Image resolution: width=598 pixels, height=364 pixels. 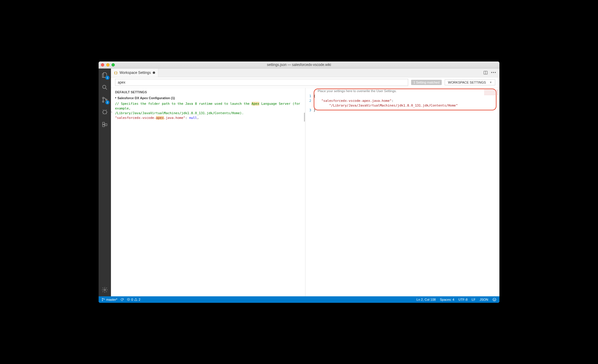 I want to click on indentation-status: Spaces: 4, so click(x=447, y=300).